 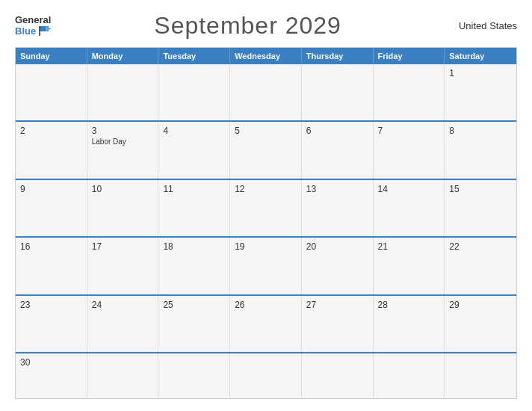 What do you see at coordinates (266, 265) in the screenshot?
I see `calendar-week-4: 16 17 18 19 20 21 22` at bounding box center [266, 265].